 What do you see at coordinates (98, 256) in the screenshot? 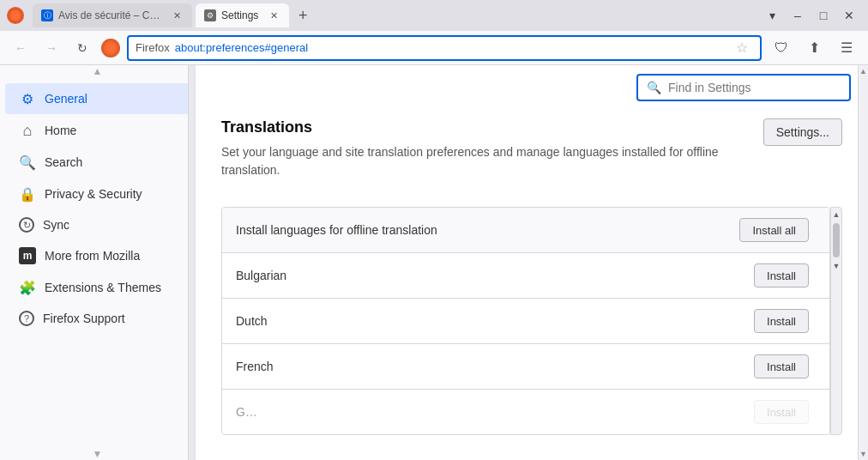
I see `sidebar-item-more: m More from Mozilla` at bounding box center [98, 256].